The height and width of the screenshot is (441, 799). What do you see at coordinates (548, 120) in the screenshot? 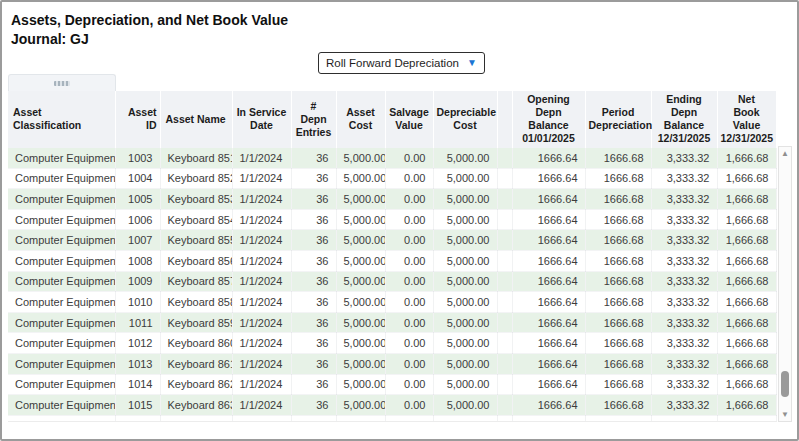
I see `column-header-opening_depn_balance: Opening Depn Balance 01/01/2025` at bounding box center [548, 120].